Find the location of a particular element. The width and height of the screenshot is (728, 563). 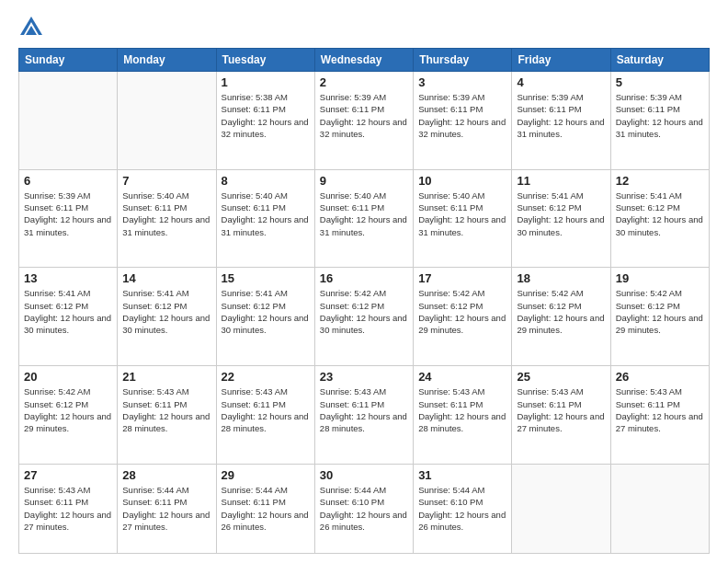

calendar-day-cell: 22Sunrise: 5:43 AM Sunset: 6:11 PM Dayli… is located at coordinates (265, 416).